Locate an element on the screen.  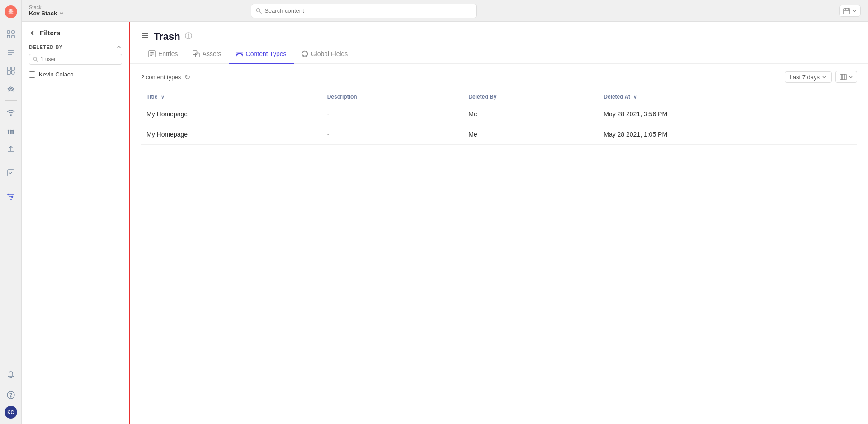
columns-button is located at coordinates (846, 77).